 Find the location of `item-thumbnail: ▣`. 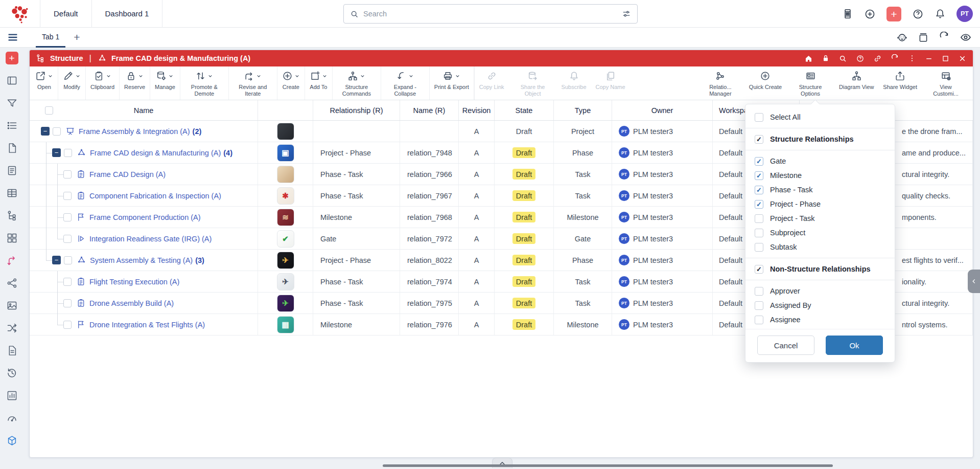

item-thumbnail: ▣ is located at coordinates (286, 153).